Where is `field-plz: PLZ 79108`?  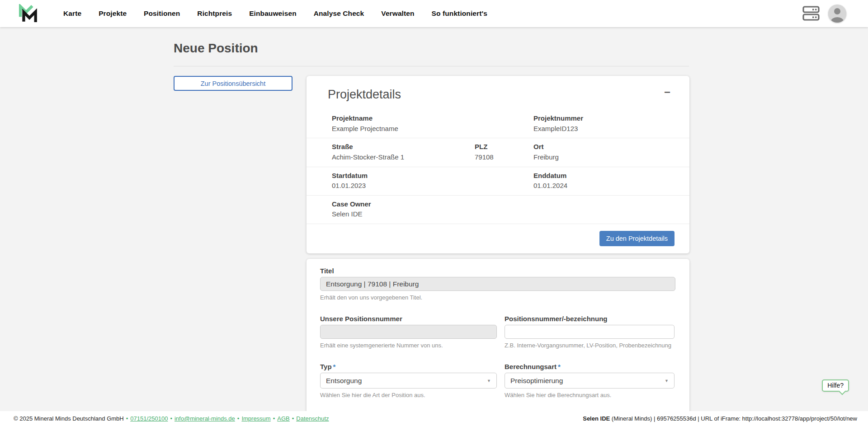
field-plz: PLZ 79108 is located at coordinates (504, 152).